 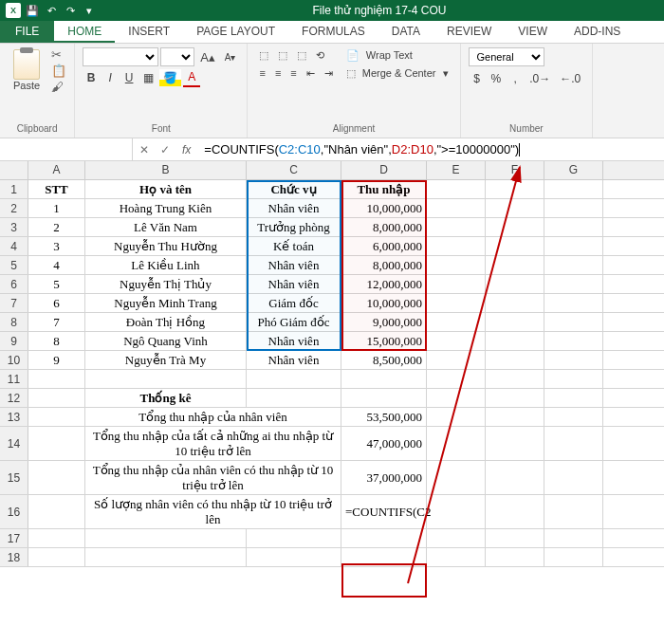 What do you see at coordinates (14, 512) in the screenshot?
I see `row-header-16: 16` at bounding box center [14, 512].